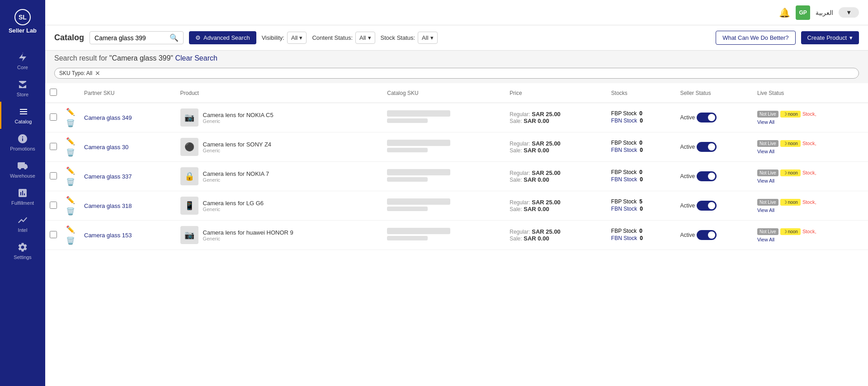 This screenshot has width=868, height=386. I want to click on remove-badge-icon: ✕, so click(98, 73).